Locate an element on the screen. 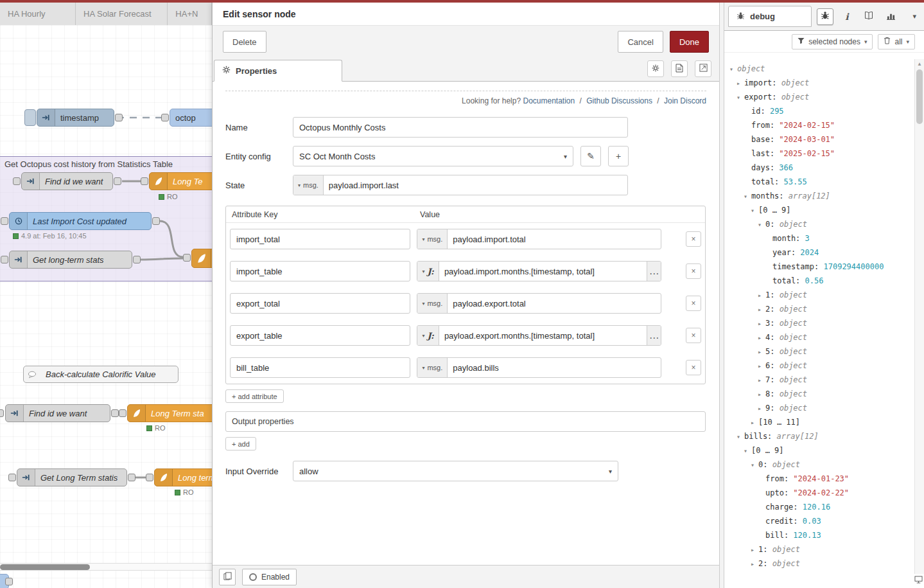 The width and height of the screenshot is (924, 588). delete-button: Delete is located at coordinates (245, 42).